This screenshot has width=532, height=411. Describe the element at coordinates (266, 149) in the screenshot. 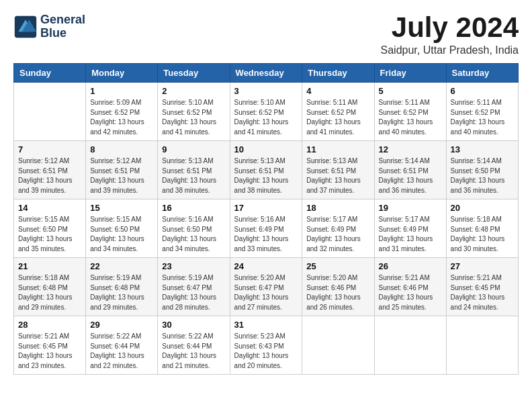

I see `day-number: 10` at that location.